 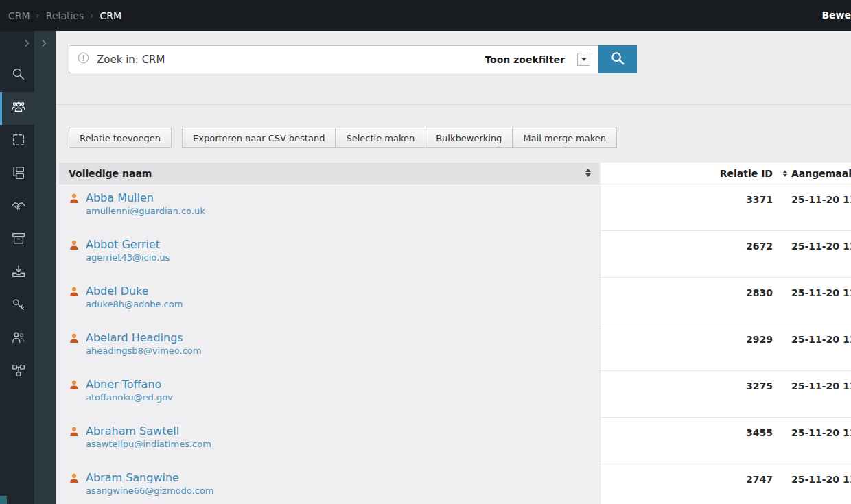 I want to click on filter-dropdown-button, so click(x=583, y=59).